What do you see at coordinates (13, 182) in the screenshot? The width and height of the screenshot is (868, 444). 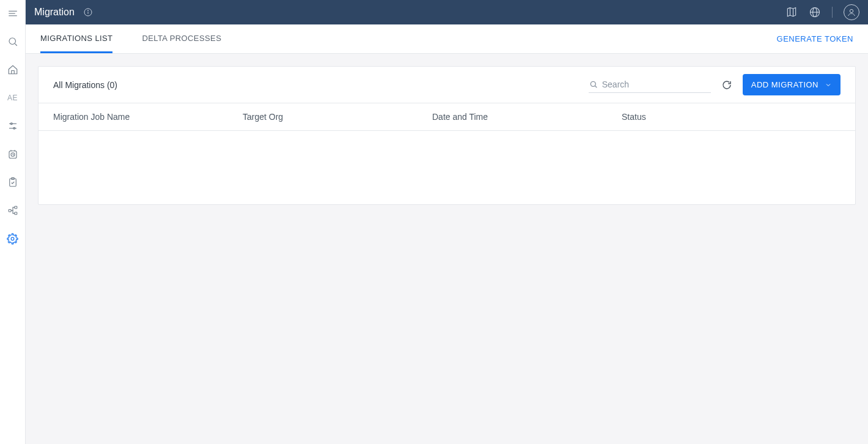 I see `clipboard-check-icon` at bounding box center [13, 182].